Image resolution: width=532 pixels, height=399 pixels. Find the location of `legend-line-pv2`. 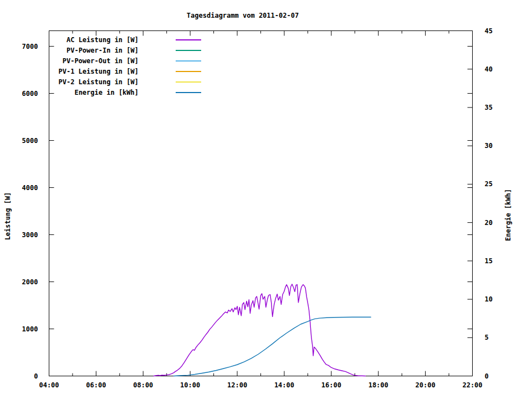

legend-line-pv2 is located at coordinates (188, 82).